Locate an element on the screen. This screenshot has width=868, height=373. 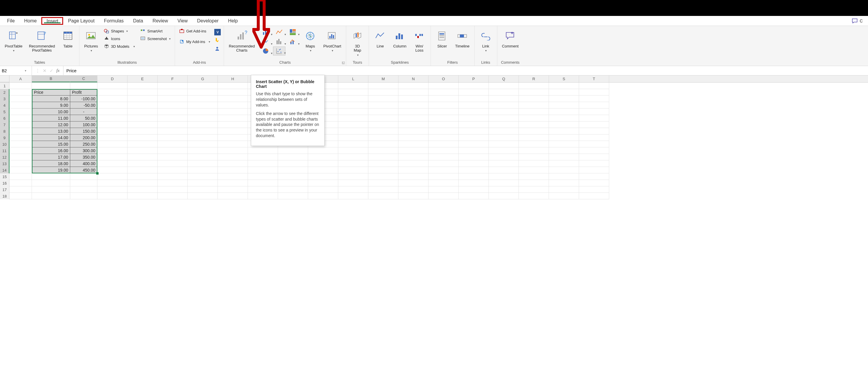
col-header-M: M is located at coordinates (383, 79).